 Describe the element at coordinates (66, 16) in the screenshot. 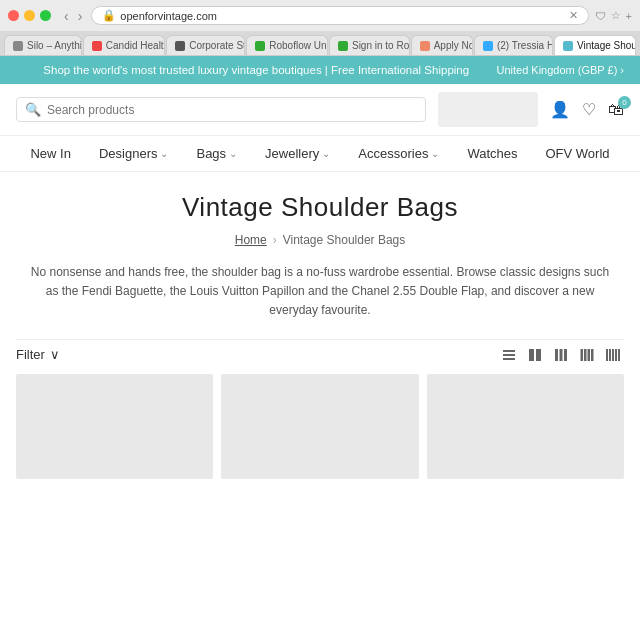

I see `back-button: ‹` at that location.